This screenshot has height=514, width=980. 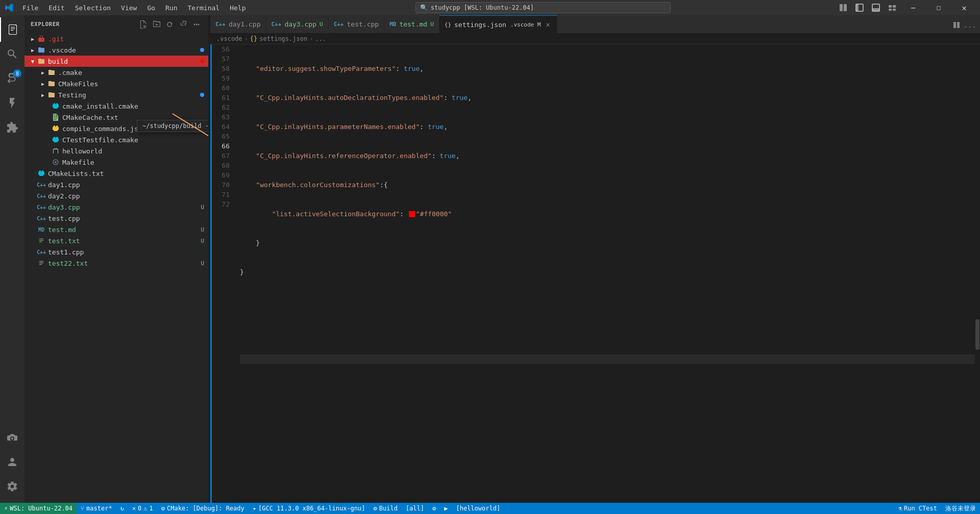 What do you see at coordinates (548, 24) in the screenshot?
I see `settings-tab-close: ✕` at bounding box center [548, 24].